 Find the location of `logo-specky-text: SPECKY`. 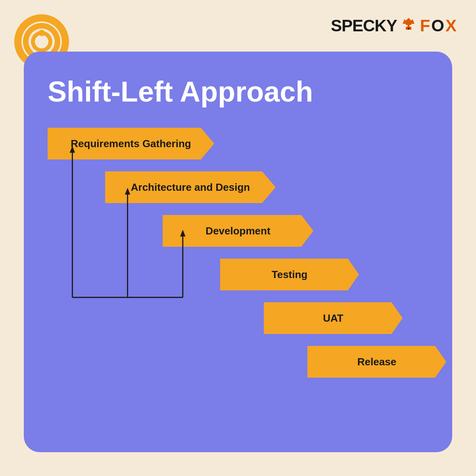

logo-specky-text: SPECKY is located at coordinates (364, 26).